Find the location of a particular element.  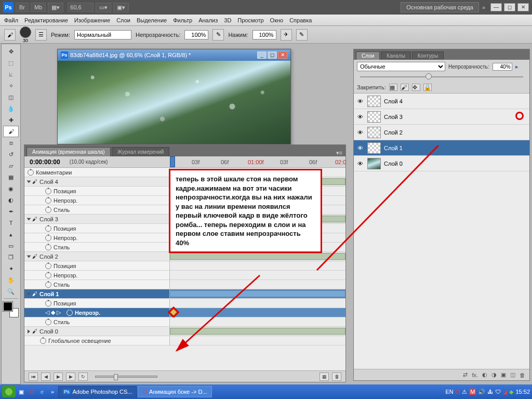

menu-filter: Фильтр is located at coordinates (183, 20).